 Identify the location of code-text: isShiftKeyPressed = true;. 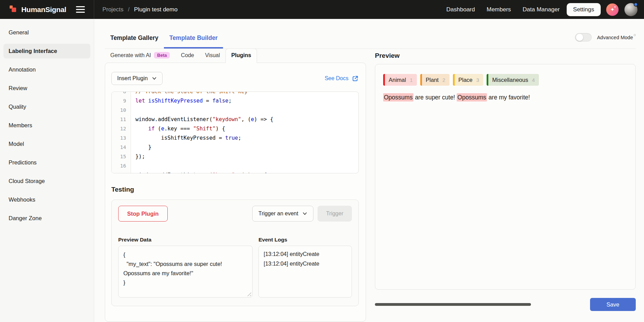
(186, 138).